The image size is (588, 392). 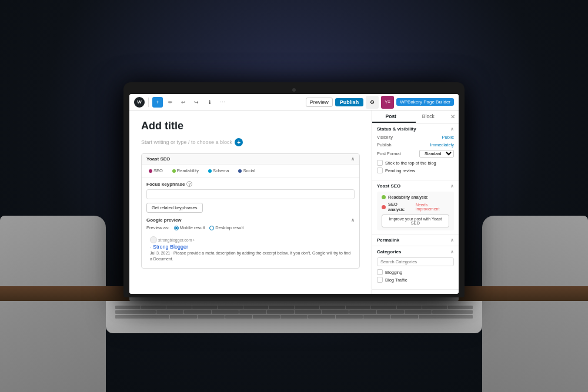 What do you see at coordinates (219, 170) in the screenshot?
I see `yoast-tab-schema: Schema` at bounding box center [219, 170].